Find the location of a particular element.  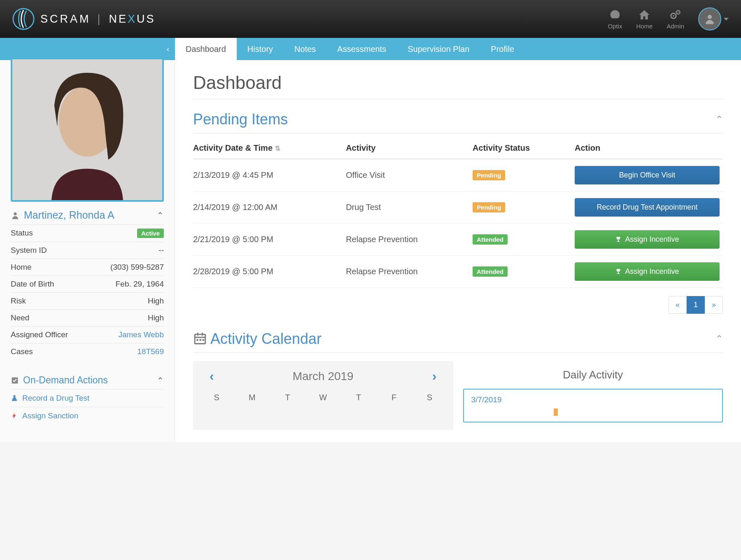

daily-date: 3/7/2019 is located at coordinates (593, 400).